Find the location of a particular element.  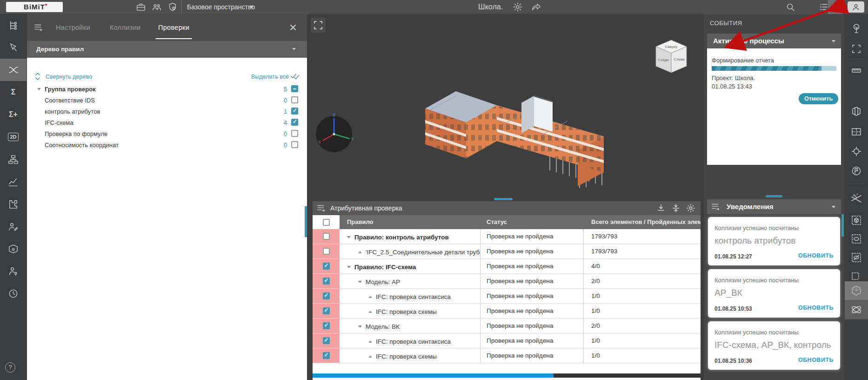

box-eye-off-icon is located at coordinates (856, 258).